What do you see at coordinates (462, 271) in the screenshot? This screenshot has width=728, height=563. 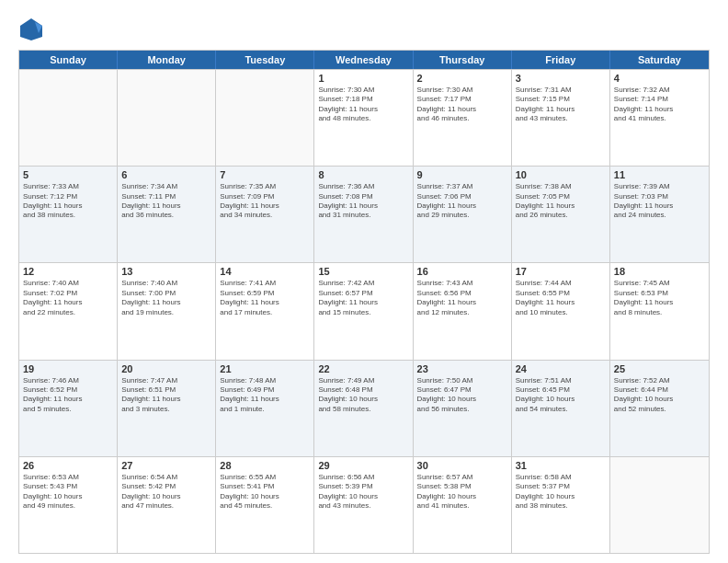 I see `day-number: 16` at bounding box center [462, 271].